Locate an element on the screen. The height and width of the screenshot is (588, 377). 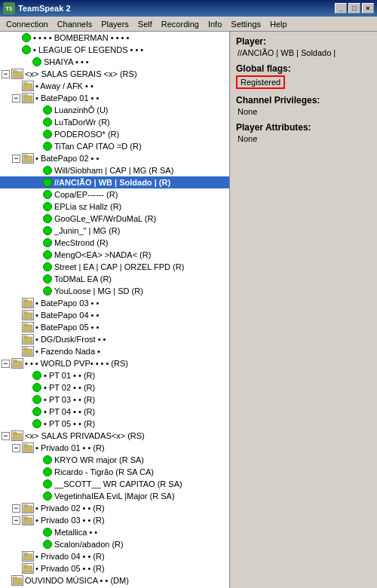
tree-item-vegetinha: VegetinhaIEA EviL |Major (R SA) is located at coordinates (115, 496).